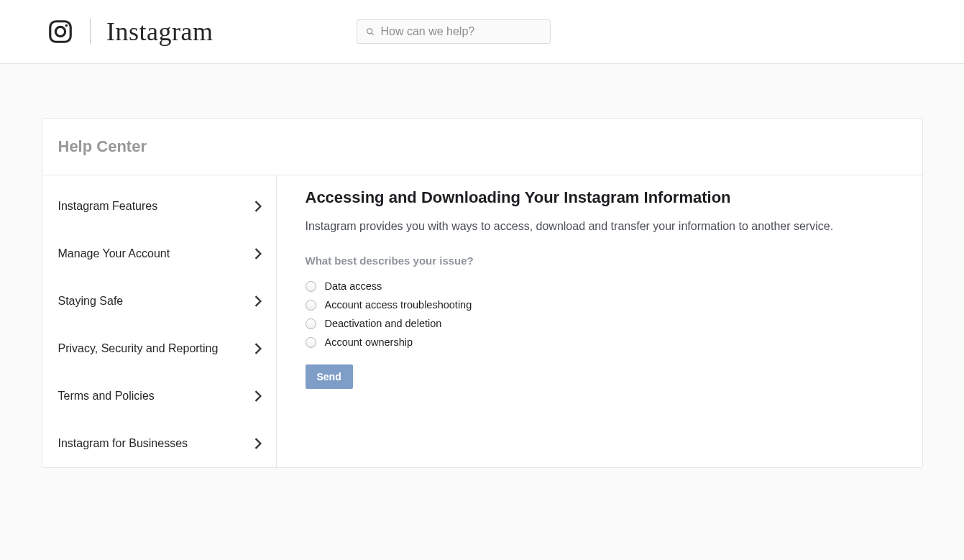 This screenshot has height=560, width=964. Describe the element at coordinates (603, 314) in the screenshot. I see `issue-options: Data access Account access troubleshooti…` at that location.